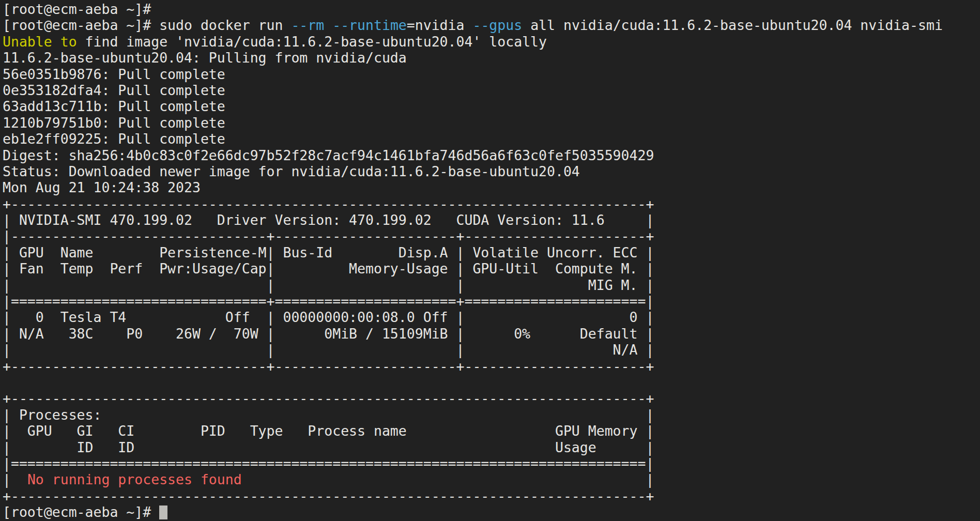  I want to click on pull-complete-line-2: 0e353182dfa4: Pull complete, so click(491, 90).